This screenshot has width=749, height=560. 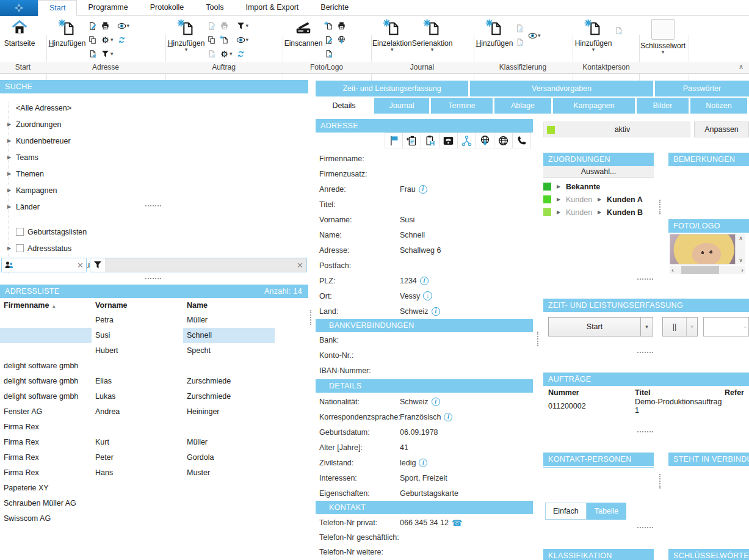 What do you see at coordinates (646, 406) in the screenshot?
I see `auftrag-row: 011200002 Demo-Produktionsauftrag 1` at bounding box center [646, 406].